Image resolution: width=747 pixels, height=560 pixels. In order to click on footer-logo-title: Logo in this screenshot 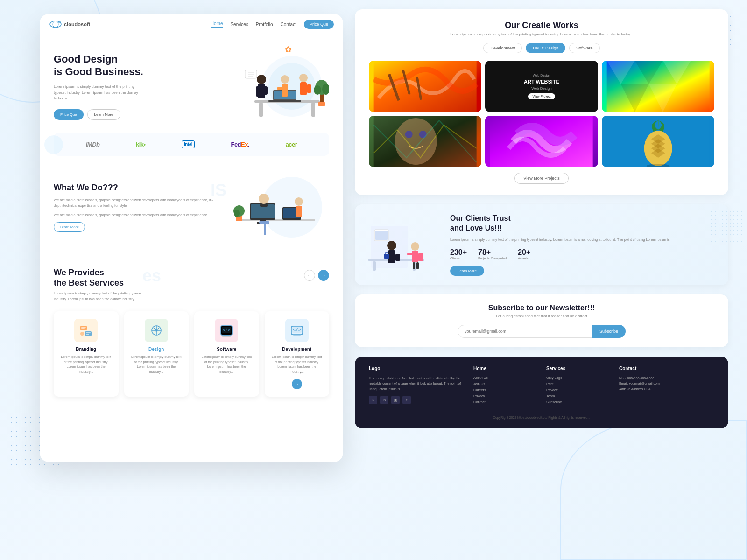, I will do `click(416, 369)`.